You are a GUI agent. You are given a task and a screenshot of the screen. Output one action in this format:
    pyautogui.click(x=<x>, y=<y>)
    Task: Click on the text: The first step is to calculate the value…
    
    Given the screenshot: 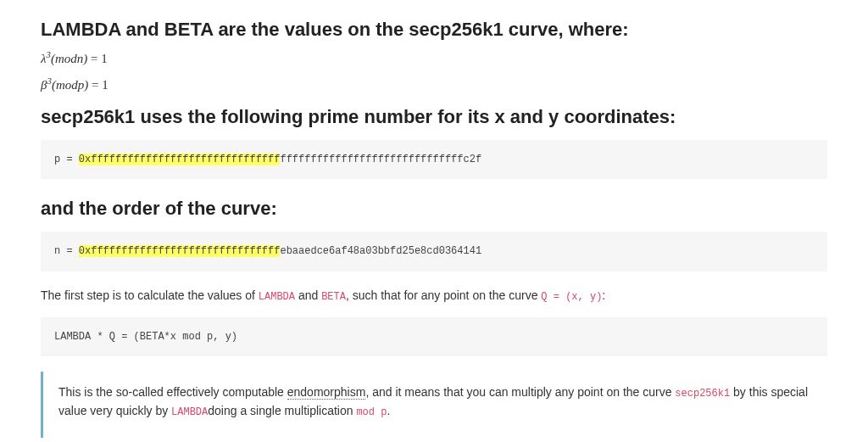 What is the action you would take?
    pyautogui.click(x=149, y=295)
    